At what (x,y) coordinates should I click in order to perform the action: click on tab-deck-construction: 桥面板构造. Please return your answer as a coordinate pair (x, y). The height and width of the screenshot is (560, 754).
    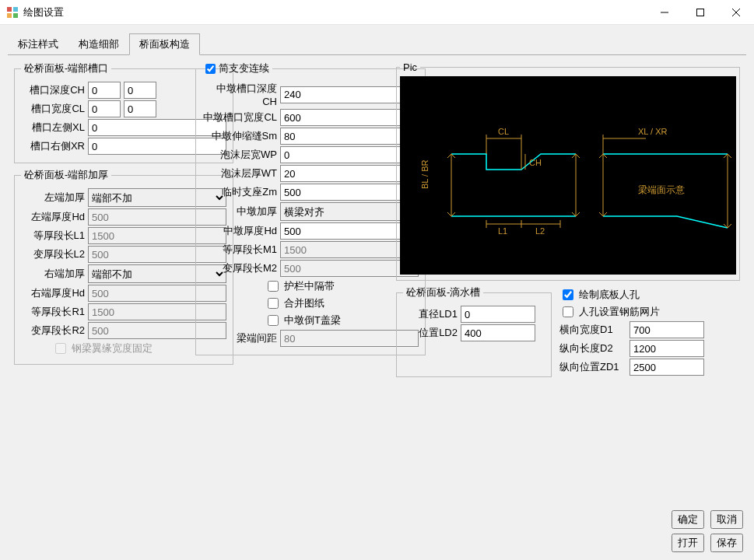
    Looking at the image, I should click on (165, 44).